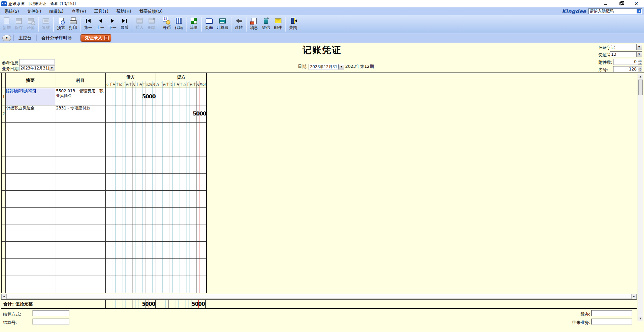  What do you see at coordinates (278, 24) in the screenshot?
I see `mail-button: 邮件` at bounding box center [278, 24].